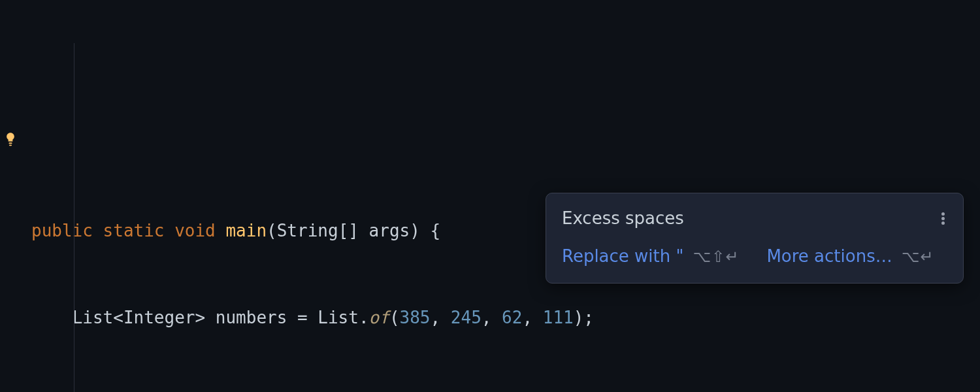 The image size is (980, 392). Describe the element at coordinates (512, 318) in the screenshot. I see `number: 62` at that location.